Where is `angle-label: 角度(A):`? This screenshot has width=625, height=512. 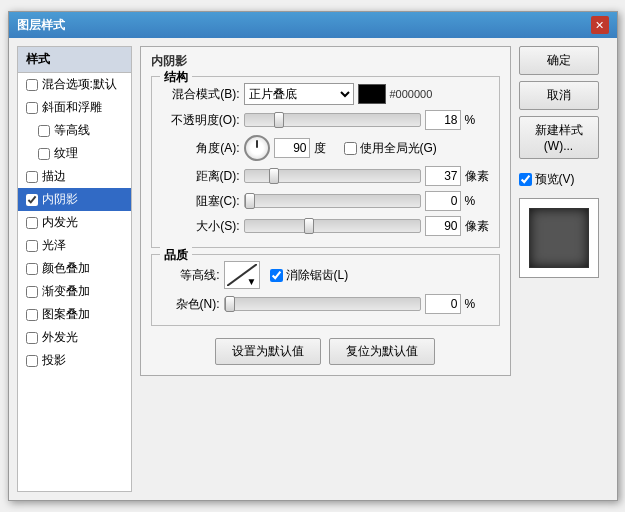
angle-label: 角度(A): is located at coordinates (200, 148).